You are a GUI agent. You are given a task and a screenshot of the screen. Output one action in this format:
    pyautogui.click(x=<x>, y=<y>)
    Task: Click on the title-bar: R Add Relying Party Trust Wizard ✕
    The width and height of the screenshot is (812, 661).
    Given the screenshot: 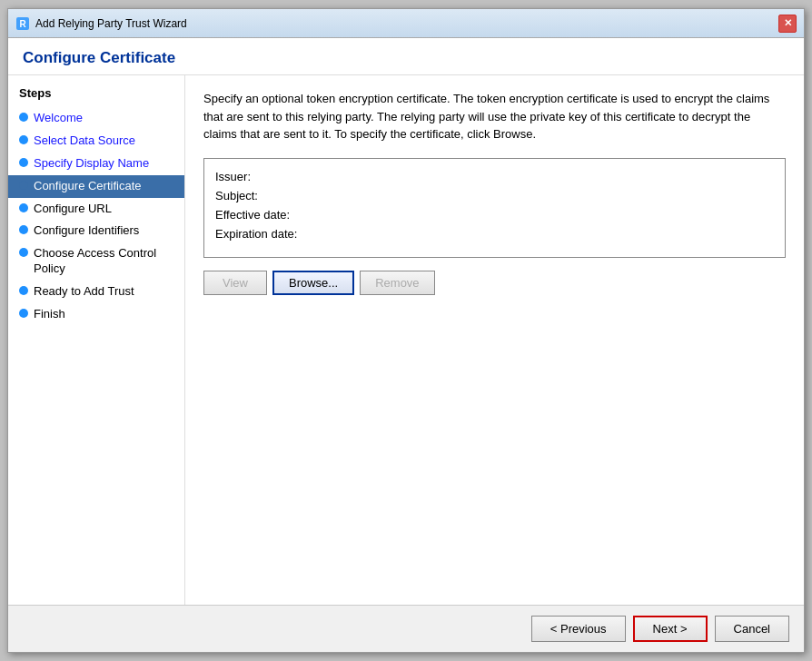 What is the action you would take?
    pyautogui.click(x=406, y=24)
    